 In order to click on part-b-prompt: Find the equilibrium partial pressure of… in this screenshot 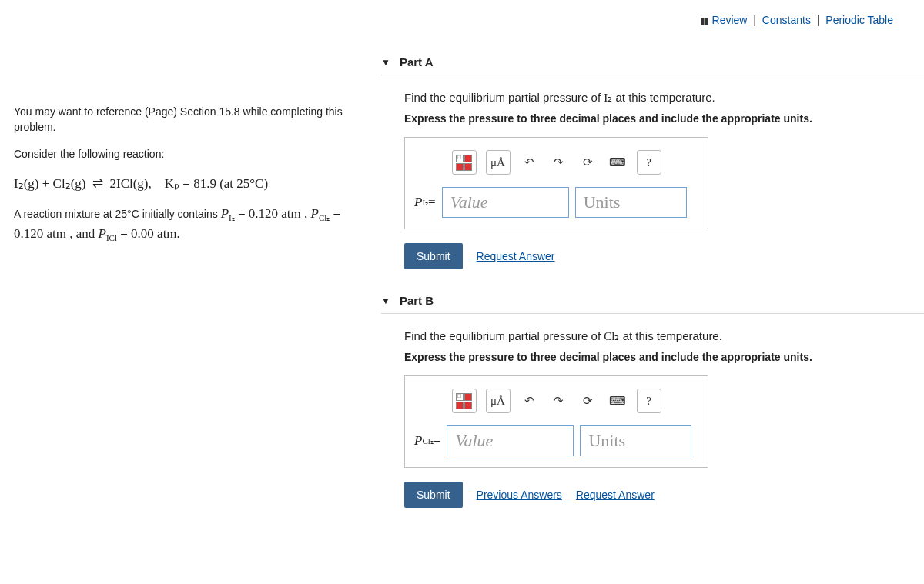, I will do `click(664, 336)`.